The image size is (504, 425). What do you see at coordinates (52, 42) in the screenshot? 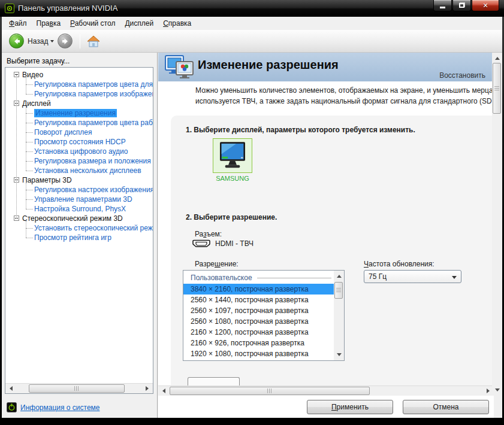
I see `back-history-dropdown-icon` at bounding box center [52, 42].